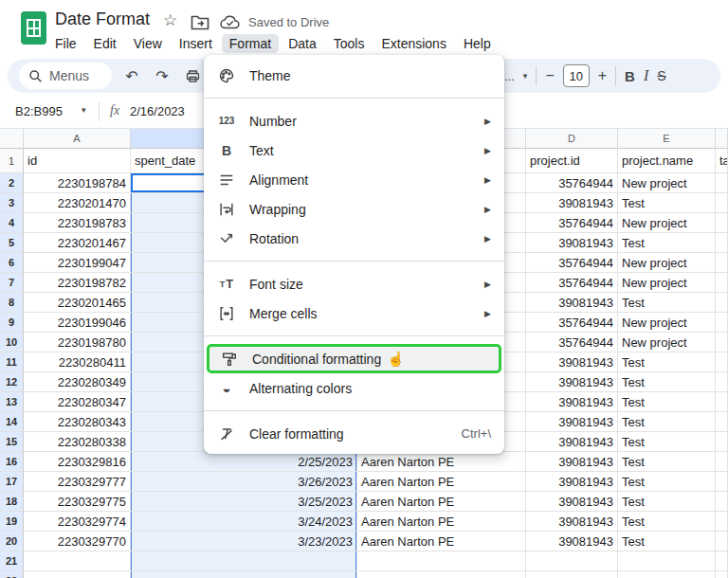  I want to click on cell-E22, so click(667, 574).